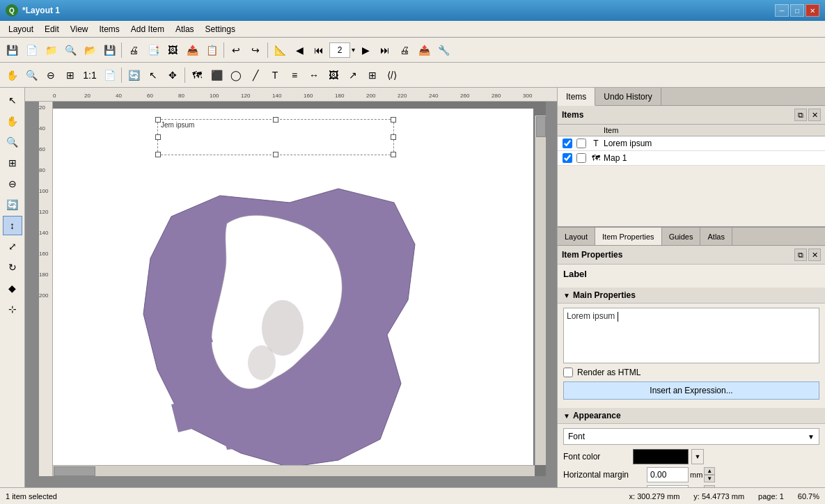  Describe the element at coordinates (691, 416) in the screenshot. I see `appearance-header: ▼ Appearance` at that location.